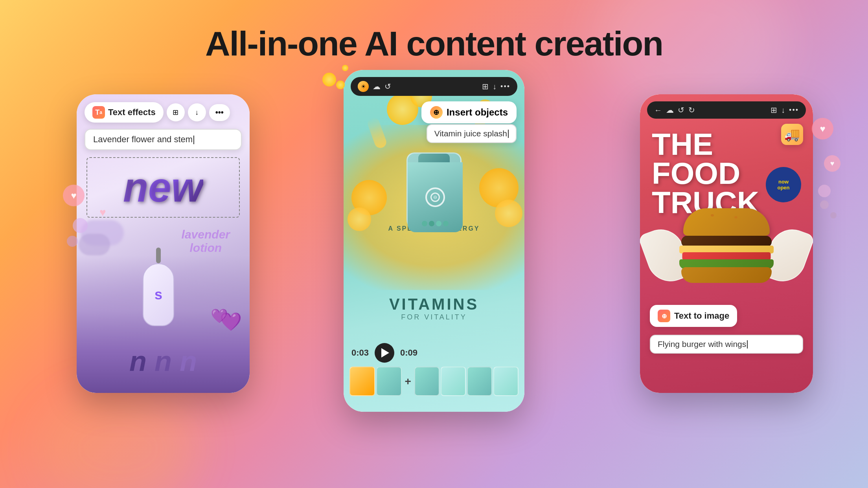 The width and height of the screenshot is (868, 488). Describe the element at coordinates (434, 192) in the screenshot. I see `vitamin-jar-container: ⊖` at that location.